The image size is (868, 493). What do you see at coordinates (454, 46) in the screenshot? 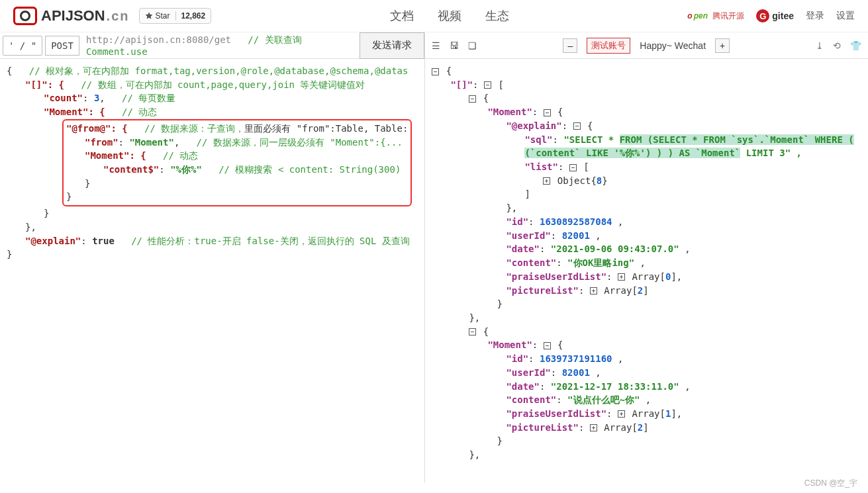
I see `save-icon: 🖫` at bounding box center [454, 46].